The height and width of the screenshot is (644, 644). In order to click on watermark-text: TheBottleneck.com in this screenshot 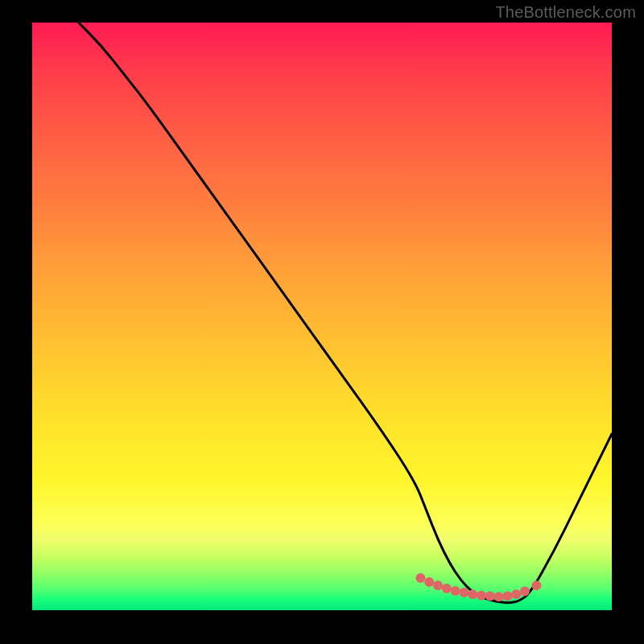, I will do `click(565, 13)`.